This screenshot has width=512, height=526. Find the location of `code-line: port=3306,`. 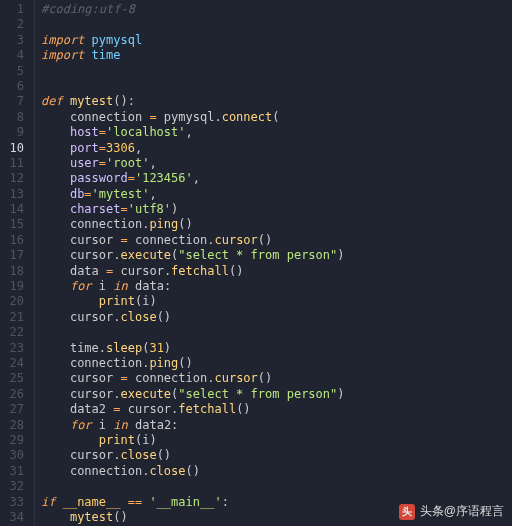

code-line: port=3306, is located at coordinates (276, 148).